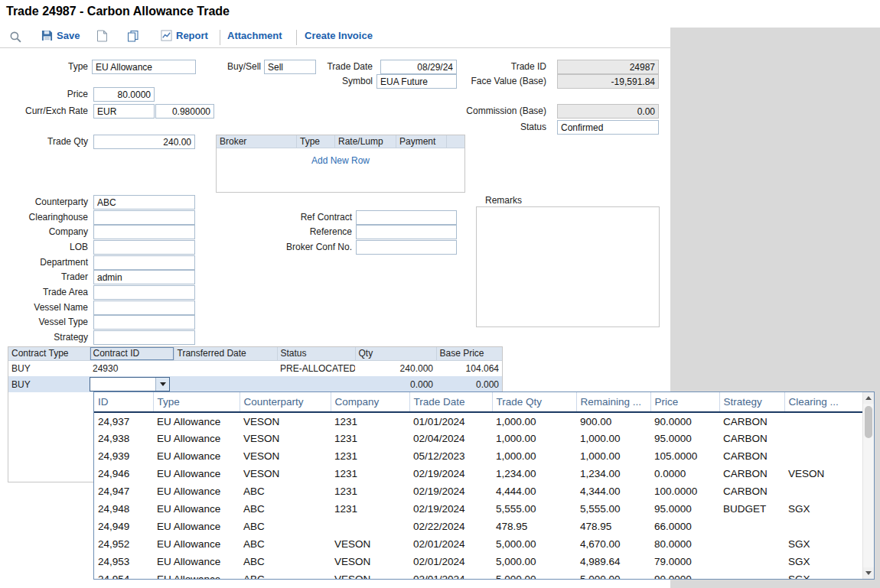  What do you see at coordinates (469, 384) in the screenshot?
I see `cell-base-price: 0.000` at bounding box center [469, 384].